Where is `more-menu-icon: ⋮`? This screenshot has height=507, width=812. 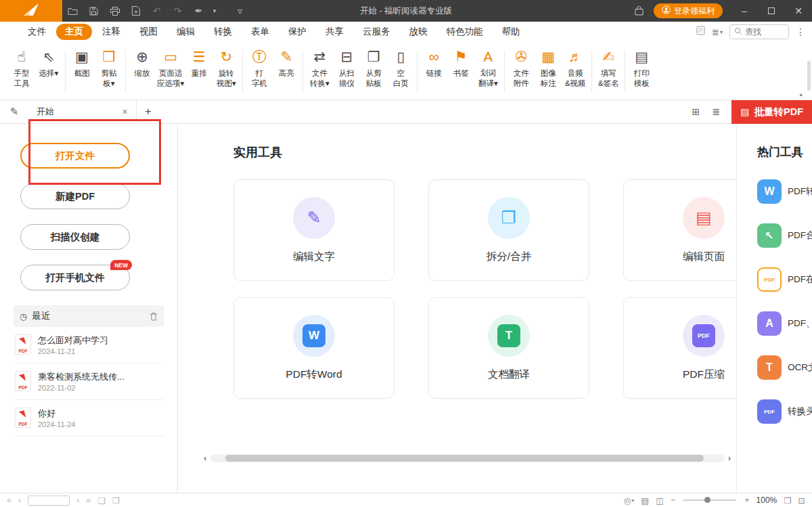 more-menu-icon: ⋮ is located at coordinates (800, 32).